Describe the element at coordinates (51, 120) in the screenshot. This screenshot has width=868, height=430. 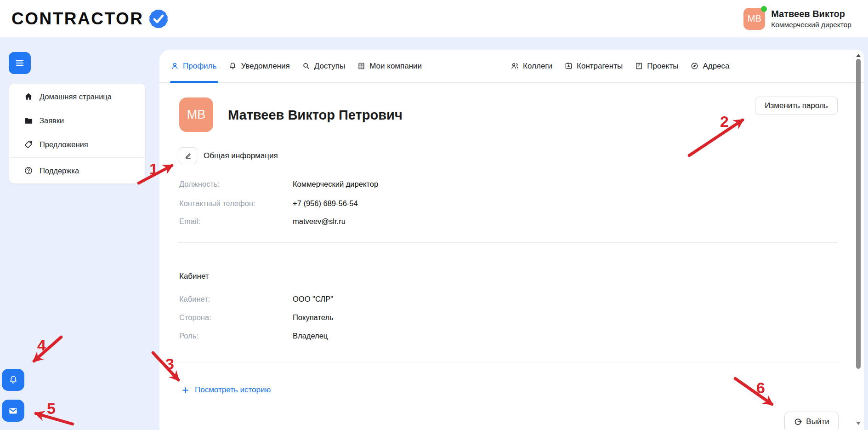
I see `sidebar-item-label: Заявки` at that location.